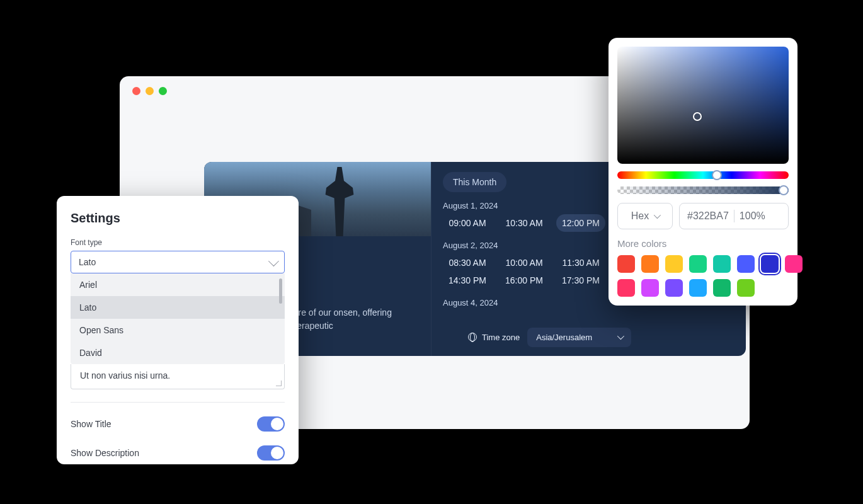  I want to click on window-close-button, so click(136, 91).